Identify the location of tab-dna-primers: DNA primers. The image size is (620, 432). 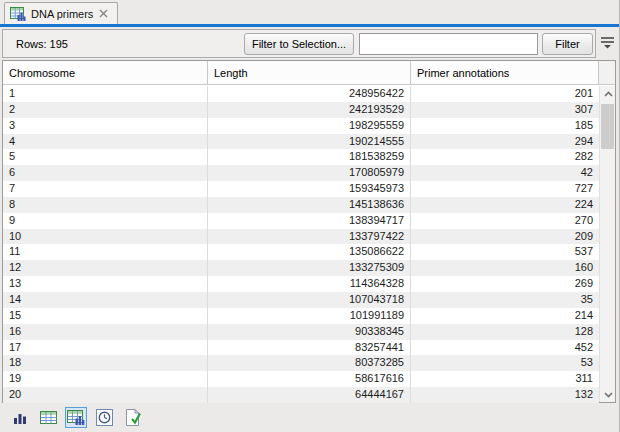
(61, 13).